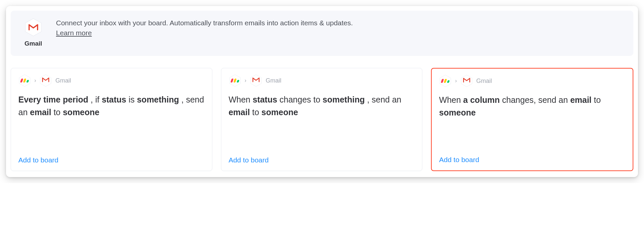 The width and height of the screenshot is (644, 229). What do you see at coordinates (111, 119) in the screenshot?
I see `recipe-card: › GmailEvery time period , if status is …` at bounding box center [111, 119].